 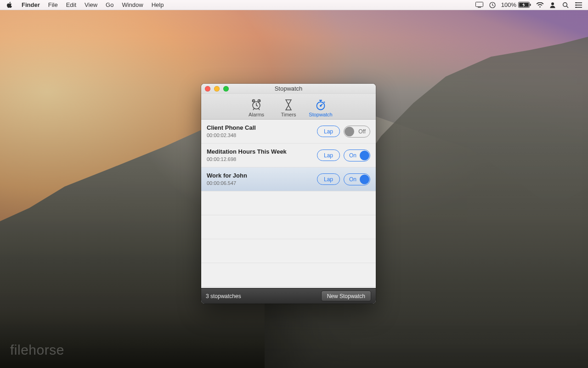 What do you see at coordinates (37, 350) in the screenshot?
I see `watermark: filehorse` at bounding box center [37, 350].